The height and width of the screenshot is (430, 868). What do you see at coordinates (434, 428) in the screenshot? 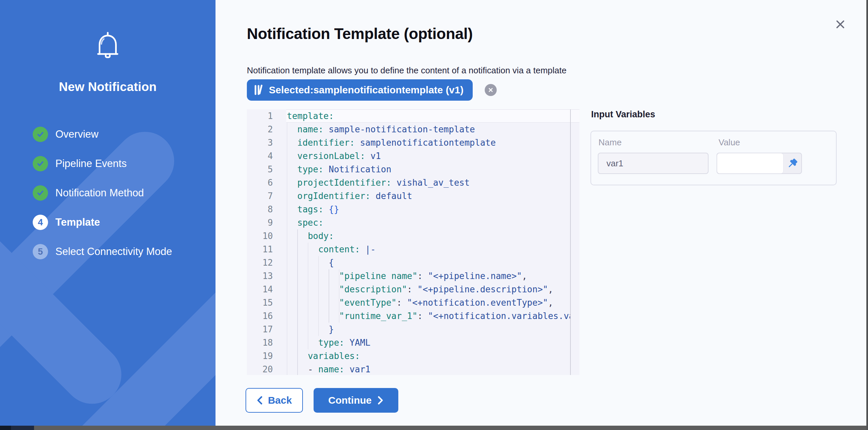
I see `taskbar-strip` at bounding box center [434, 428].